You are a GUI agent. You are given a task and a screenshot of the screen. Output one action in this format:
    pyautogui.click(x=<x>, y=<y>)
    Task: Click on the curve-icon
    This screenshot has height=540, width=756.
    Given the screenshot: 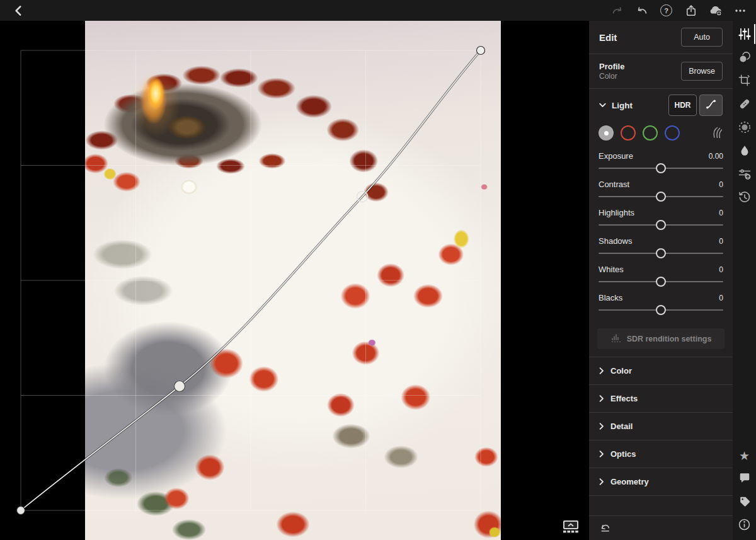 What is the action you would take?
    pyautogui.click(x=711, y=106)
    